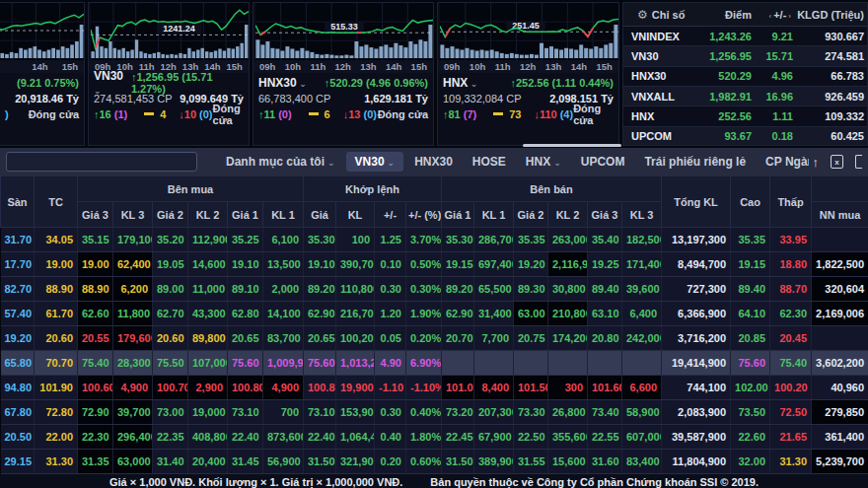 Image resolution: width=868 pixels, height=488 pixels. Describe the element at coordinates (208, 363) in the screenshot. I see `cell-bm_kl2: 107,000` at that location.